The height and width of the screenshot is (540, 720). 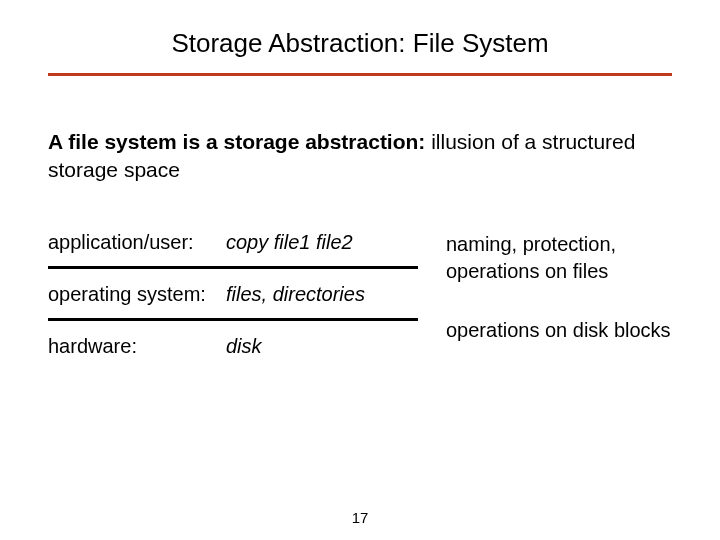 What do you see at coordinates (559, 258) in the screenshot?
I see `note-upper: naming, protection, operations on files` at bounding box center [559, 258].